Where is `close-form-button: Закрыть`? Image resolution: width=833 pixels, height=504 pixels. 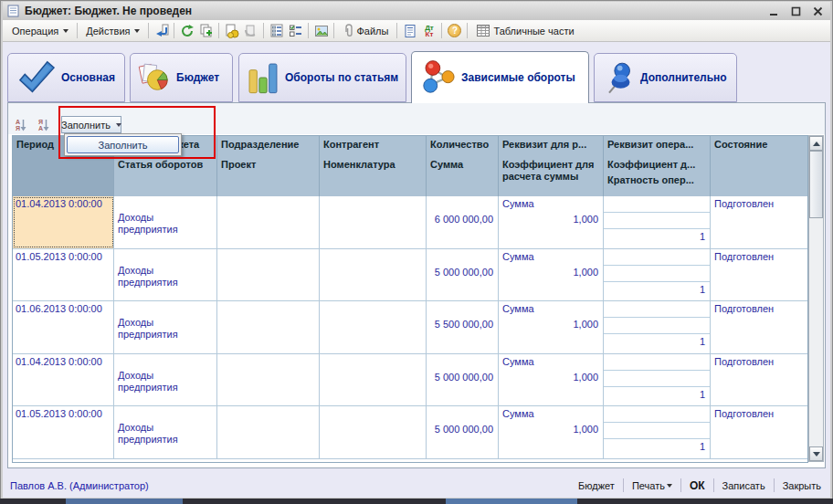
close-form-button: Закрыть is located at coordinates (798, 486).